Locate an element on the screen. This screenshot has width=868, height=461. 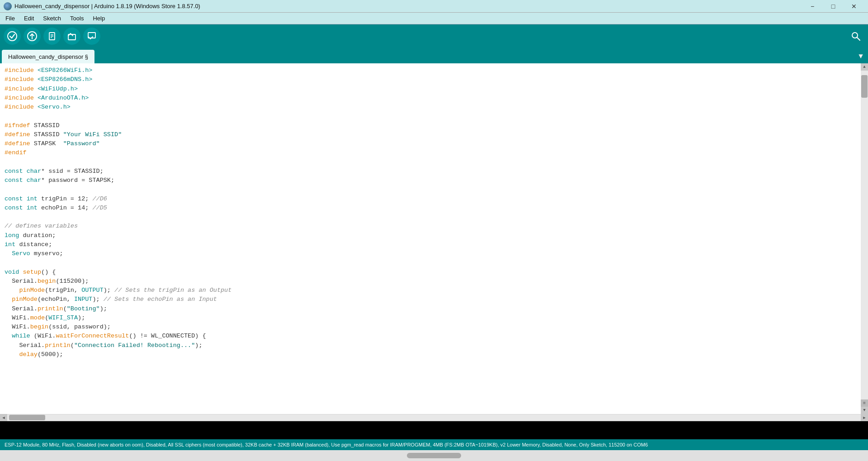
open-button is located at coordinates (72, 36).